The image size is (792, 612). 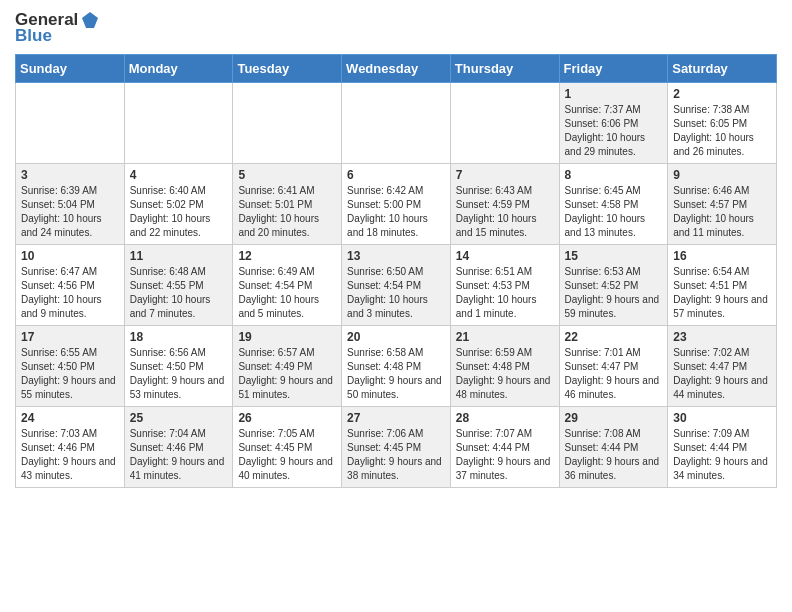 What do you see at coordinates (396, 69) in the screenshot?
I see `calendar-header-row: SundayMondayTuesdayWednesdayThursdayFrid…` at bounding box center [396, 69].